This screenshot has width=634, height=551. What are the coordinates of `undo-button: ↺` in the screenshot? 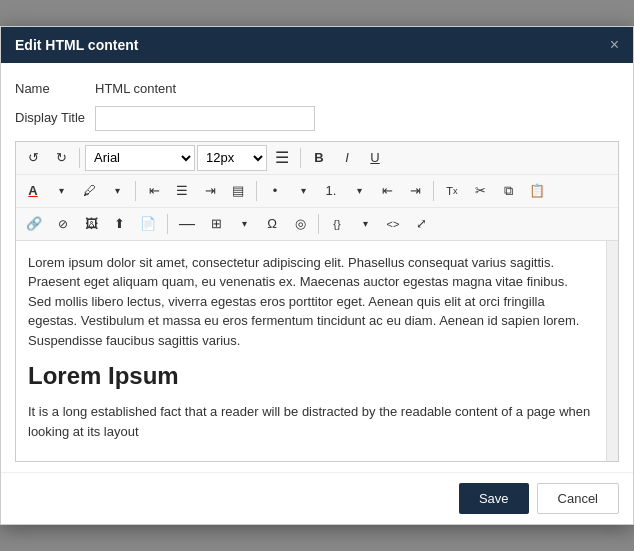 It's located at (33, 158).